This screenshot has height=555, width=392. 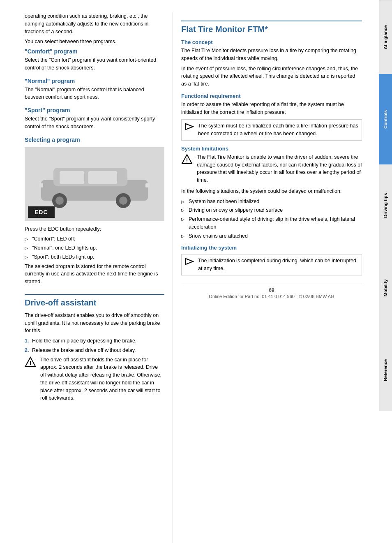 What do you see at coordinates (28, 341) in the screenshot?
I see `step-number: 1.` at bounding box center [28, 341].